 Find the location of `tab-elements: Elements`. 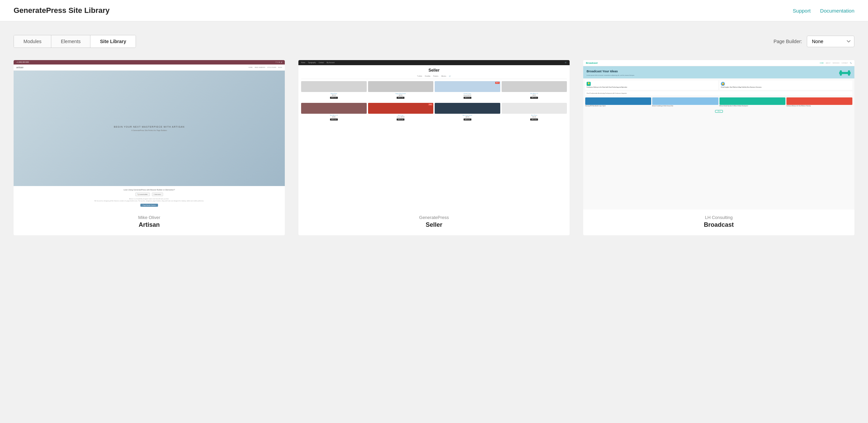

tab-elements: Elements is located at coordinates (71, 41).